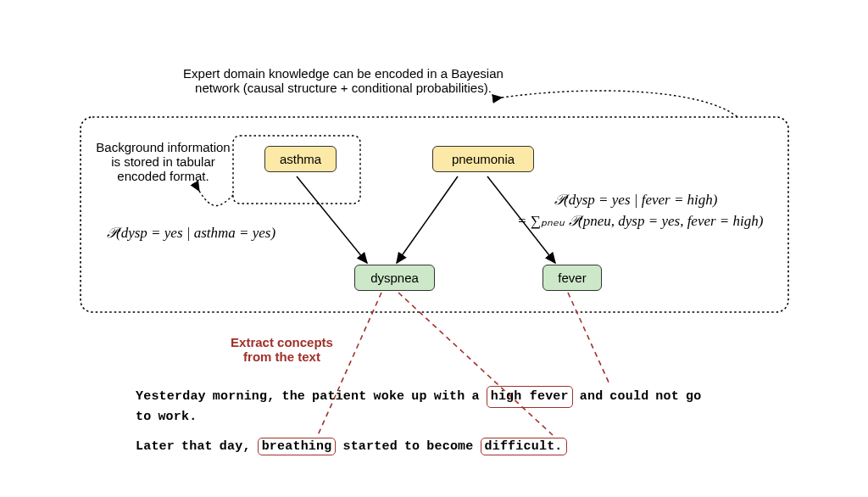 The image size is (868, 497). Describe the element at coordinates (640, 221) in the screenshot. I see `math-right-2: = ∑ₚₙₑᵤ 𝒫(pneu, dysp = yes, fever = high…` at that location.